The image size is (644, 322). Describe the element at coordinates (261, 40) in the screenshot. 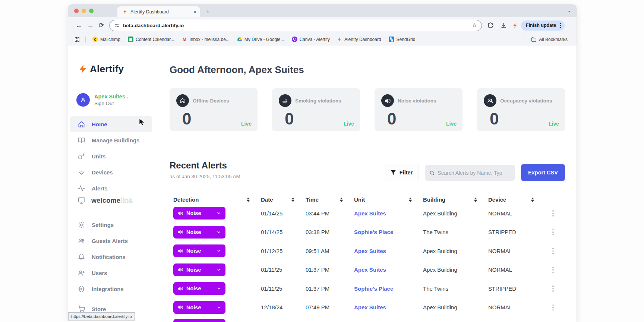

I see `bookmark-my-drive: My Drive - Google...` at that location.